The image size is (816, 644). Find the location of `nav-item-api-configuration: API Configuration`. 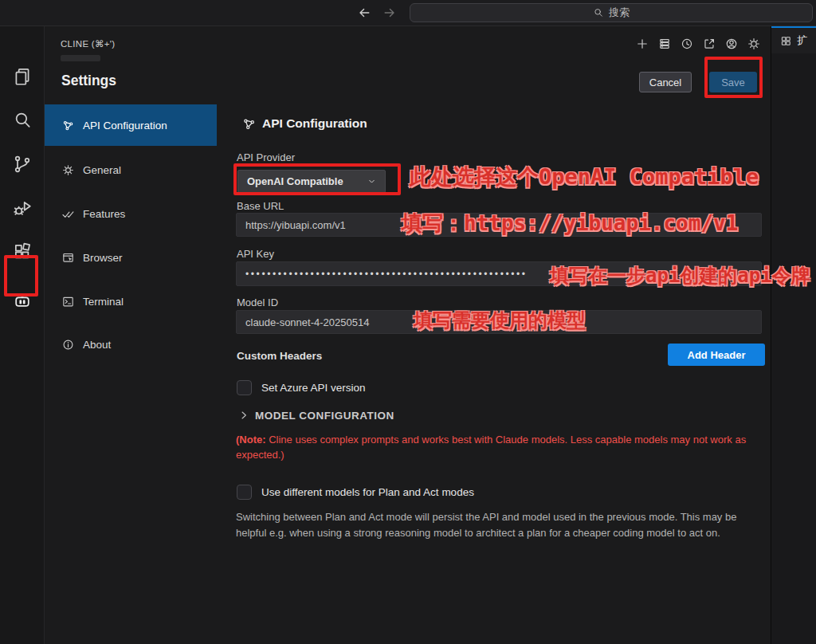

nav-item-api-configuration: API Configuration is located at coordinates (131, 125).